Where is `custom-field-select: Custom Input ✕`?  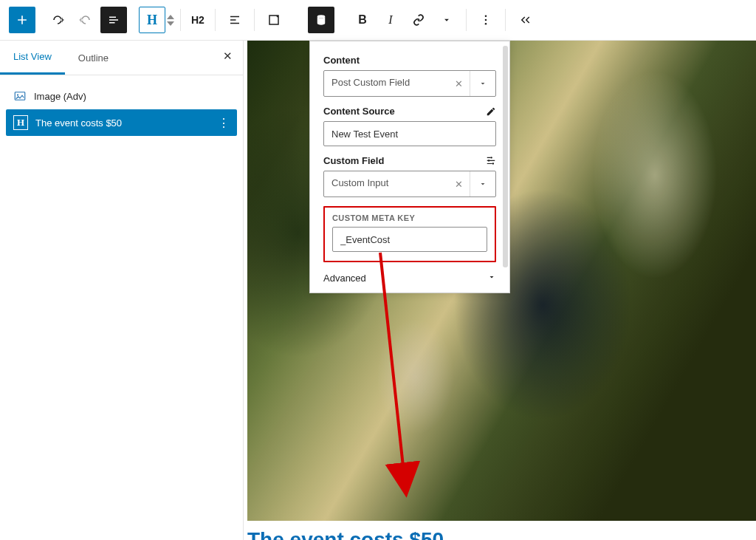
custom-field-select: Custom Input ✕ is located at coordinates (410, 184).